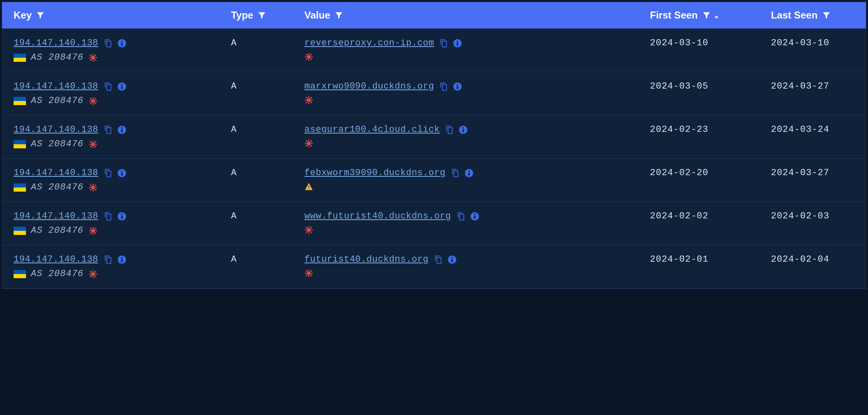 This screenshot has width=868, height=415. Describe the element at coordinates (679, 173) in the screenshot. I see `first-seen-date: 2024-02-20` at that location.